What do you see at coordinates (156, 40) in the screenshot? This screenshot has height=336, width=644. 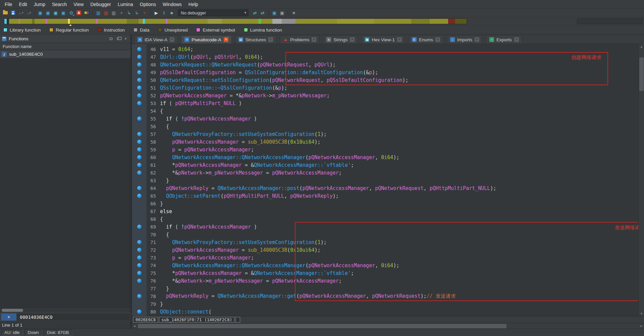 I see `tab-ida-view-a: AIDA View-A×` at bounding box center [156, 40].